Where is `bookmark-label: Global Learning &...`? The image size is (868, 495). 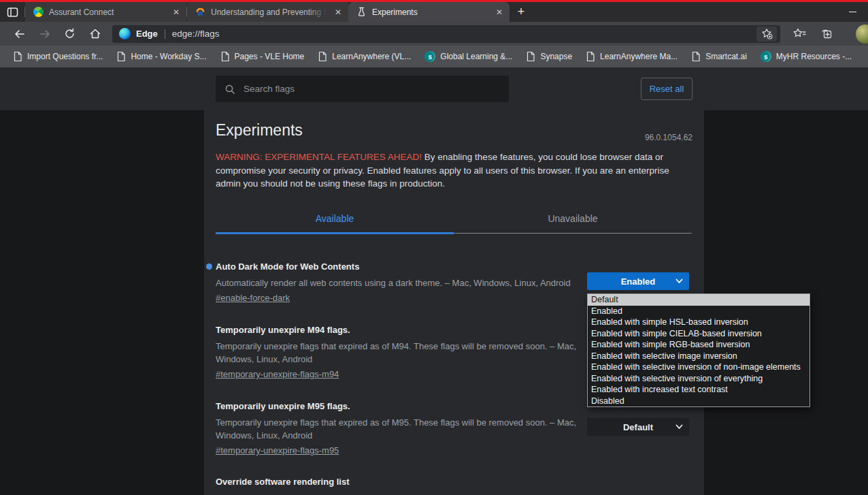 bookmark-label: Global Learning &... is located at coordinates (476, 57).